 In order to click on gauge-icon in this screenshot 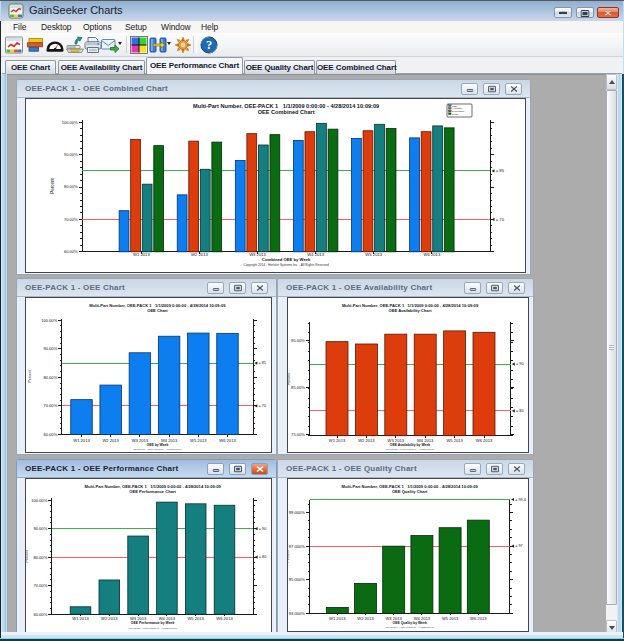, I will do `click(55, 45)`.